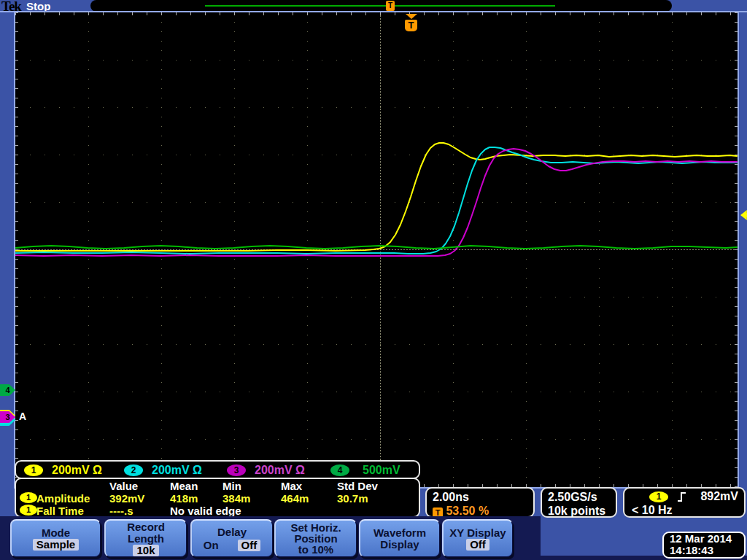  I want to click on meas2-status: No valid edge, so click(206, 510).